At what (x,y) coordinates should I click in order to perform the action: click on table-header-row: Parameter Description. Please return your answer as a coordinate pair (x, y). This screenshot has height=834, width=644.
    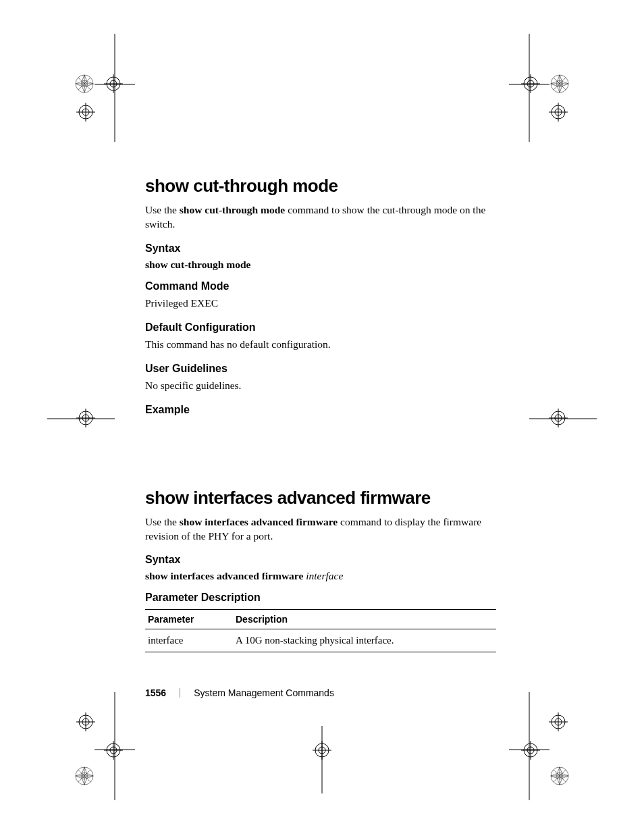
    Looking at the image, I should click on (321, 620).